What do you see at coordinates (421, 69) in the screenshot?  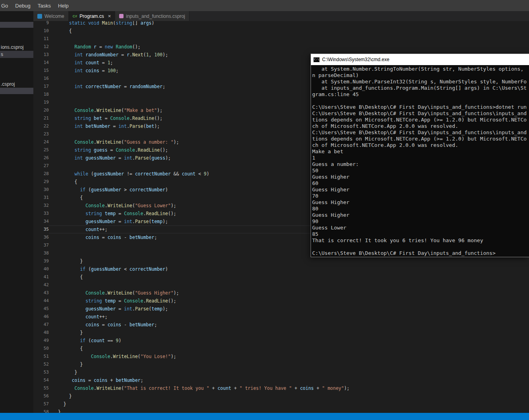 I see `console-line: at System.Number.StringToNumber(String s…` at bounding box center [421, 69].